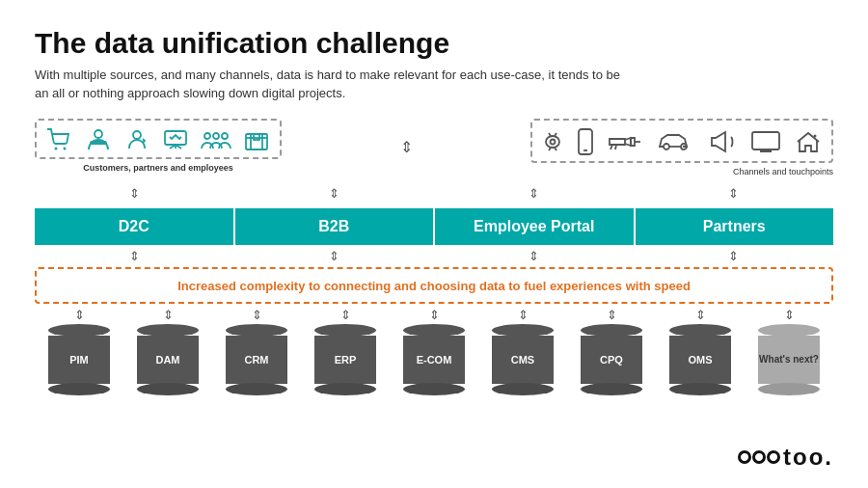 The width and height of the screenshot is (868, 488). Describe the element at coordinates (434, 285) in the screenshot. I see `orange-complexity-box: Increased complexity to connecting and c…` at that location.